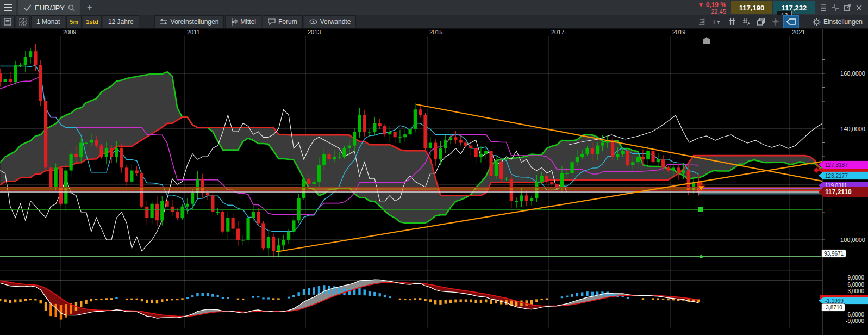 This screenshot has height=335, width=868. Describe the element at coordinates (841, 8) in the screenshot. I see `window-controls` at that location.